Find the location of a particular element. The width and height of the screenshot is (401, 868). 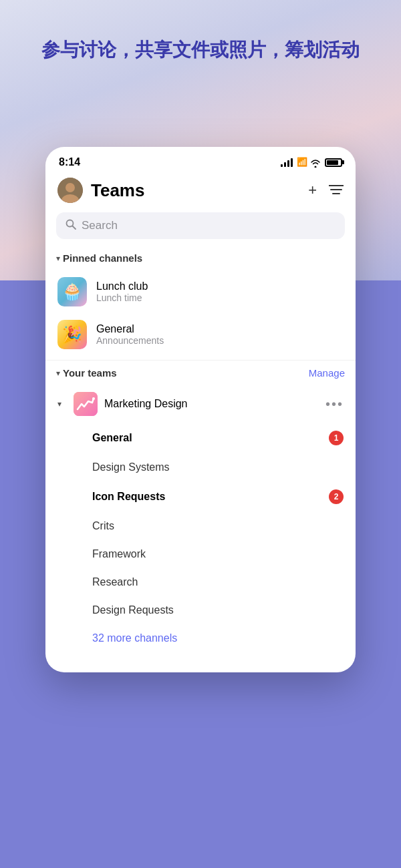

channel-icon-requests-badge: 2 is located at coordinates (336, 497).